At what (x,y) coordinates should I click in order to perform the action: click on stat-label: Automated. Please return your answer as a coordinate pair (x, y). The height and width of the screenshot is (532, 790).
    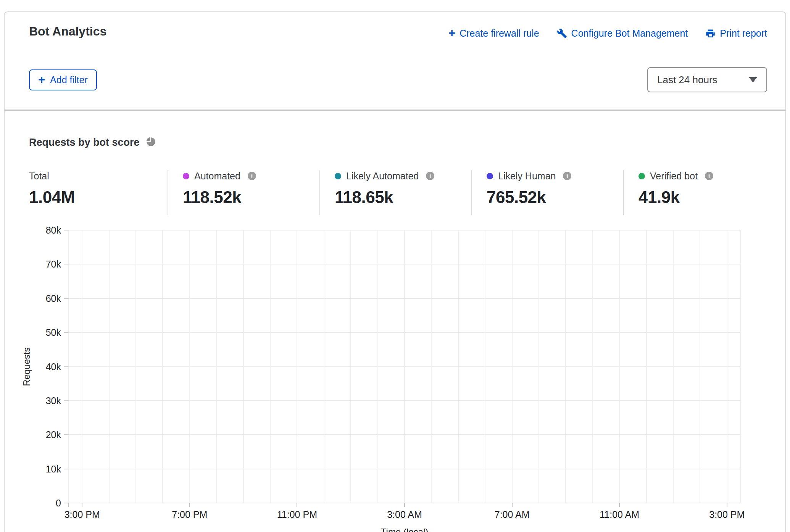
    Looking at the image, I should click on (218, 176).